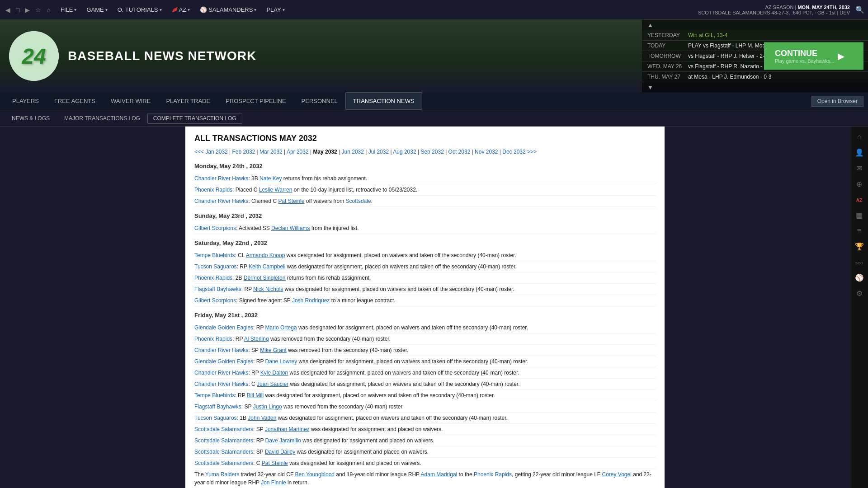 This screenshot has height=488, width=868. What do you see at coordinates (224, 452) in the screenshot?
I see `scottsdale-link-4: Scottsdale Salamanders` at bounding box center [224, 452].